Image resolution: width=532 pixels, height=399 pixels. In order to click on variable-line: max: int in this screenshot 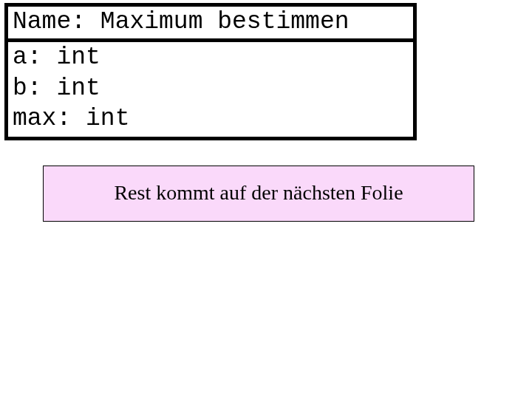, I will do `click(211, 118)`.